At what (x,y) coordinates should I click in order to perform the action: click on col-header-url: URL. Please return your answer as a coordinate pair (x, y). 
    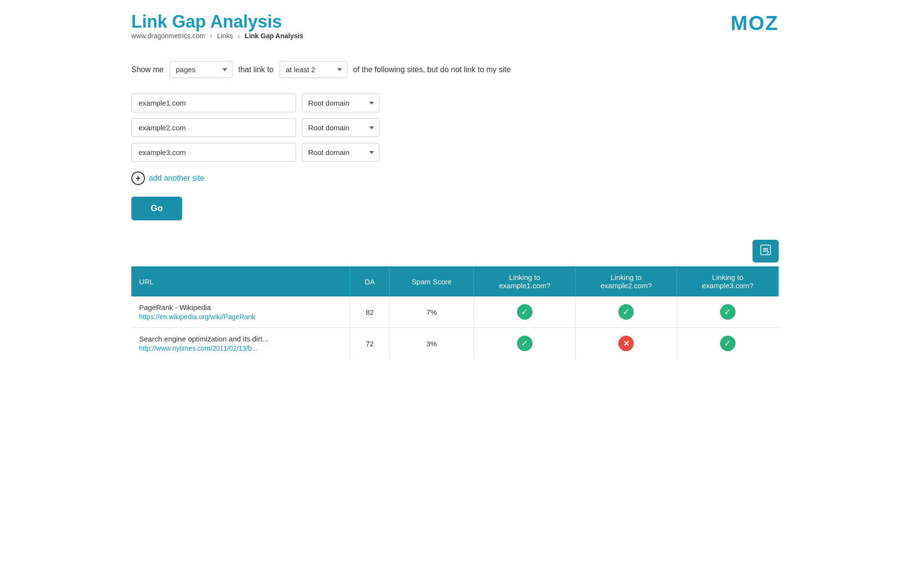
    Looking at the image, I should click on (240, 281).